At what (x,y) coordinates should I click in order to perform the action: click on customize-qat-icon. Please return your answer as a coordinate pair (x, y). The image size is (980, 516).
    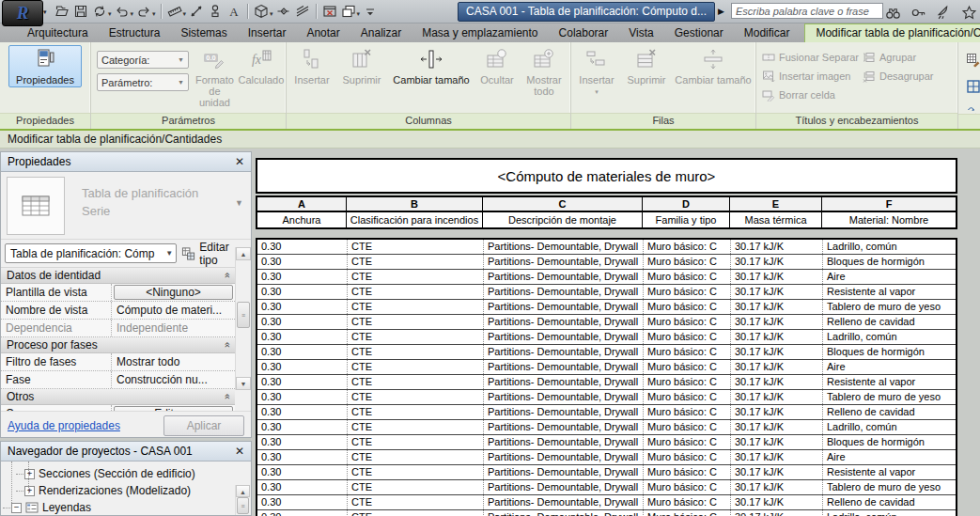
    Looking at the image, I should click on (370, 11).